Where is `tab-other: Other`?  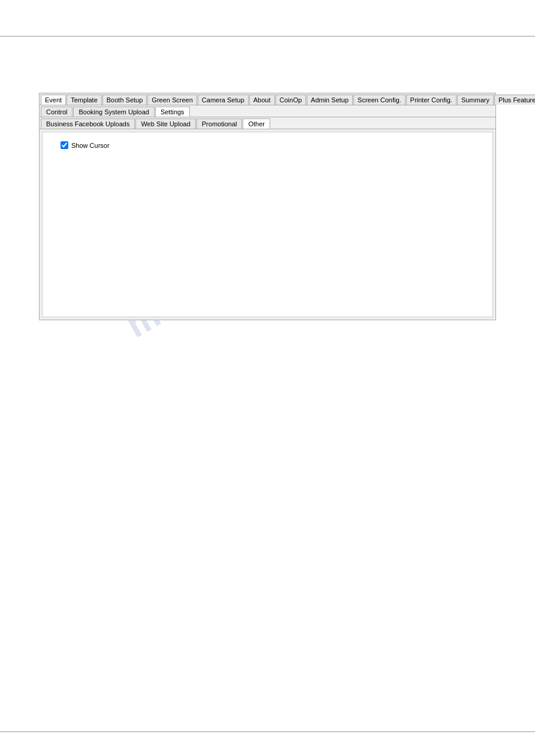 tab-other: Other is located at coordinates (256, 123).